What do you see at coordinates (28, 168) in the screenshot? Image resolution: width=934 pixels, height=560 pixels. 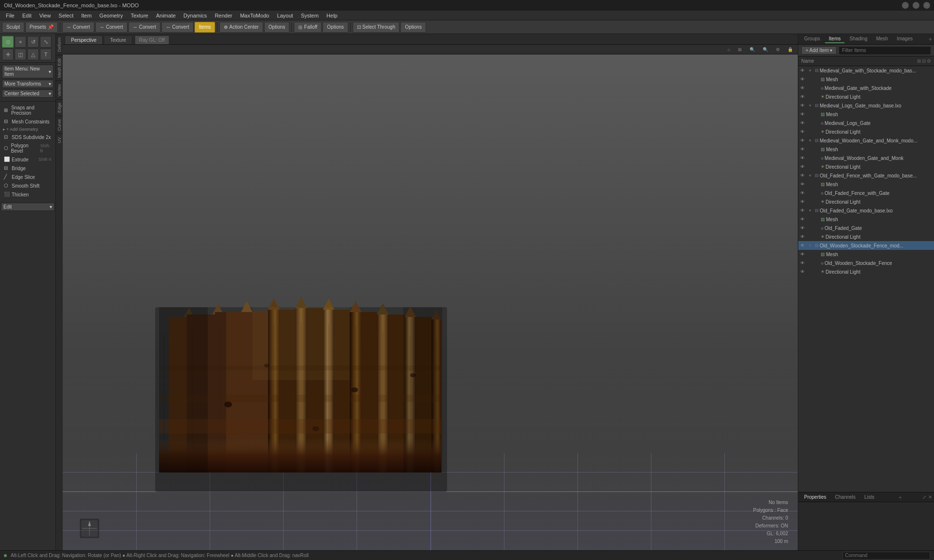 I see `bridge-button: ⊟ Bridge` at bounding box center [28, 168].